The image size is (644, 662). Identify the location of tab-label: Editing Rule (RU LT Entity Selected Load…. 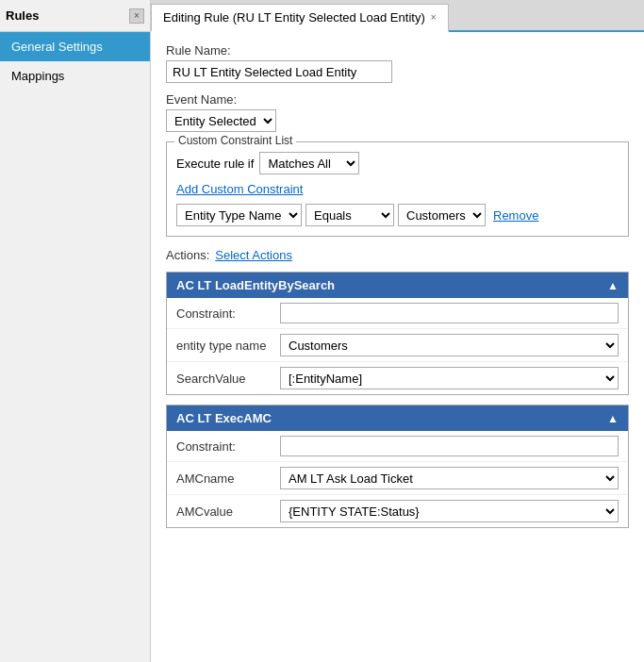
(294, 17).